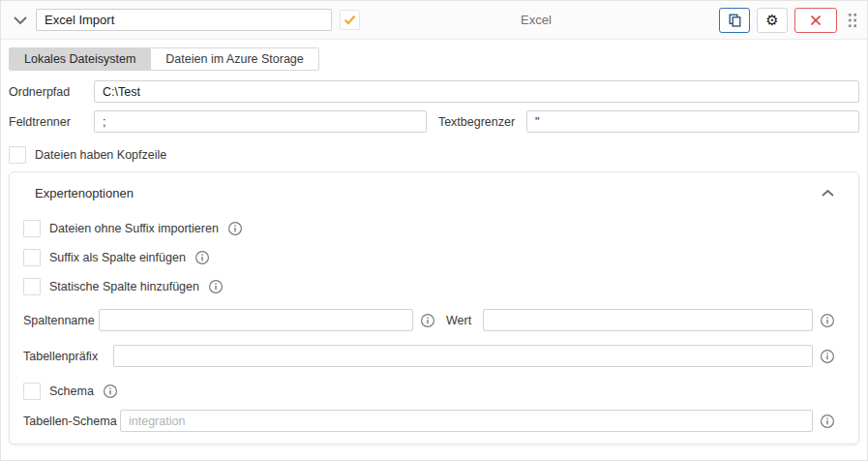 Image resolution: width=868 pixels, height=461 pixels. What do you see at coordinates (84, 194) in the screenshot?
I see `expert-panel-title: Expertenoptionen` at bounding box center [84, 194].